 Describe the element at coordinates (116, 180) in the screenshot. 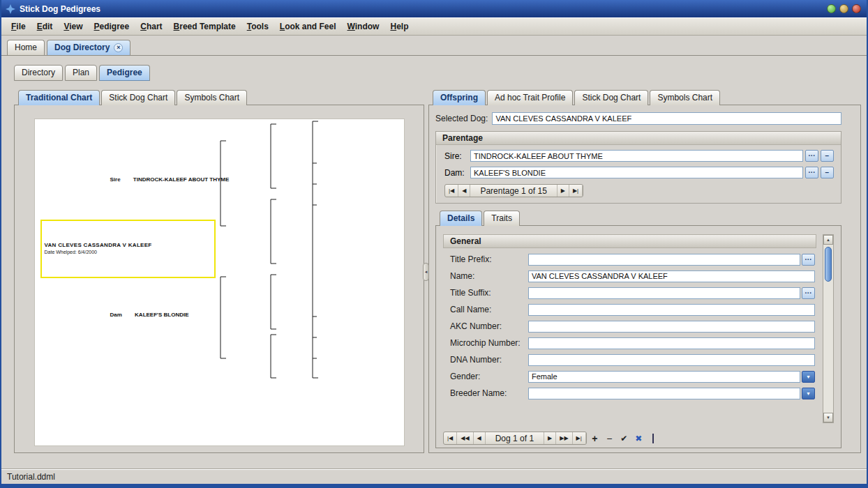

I see `sire-label: Sire` at that location.